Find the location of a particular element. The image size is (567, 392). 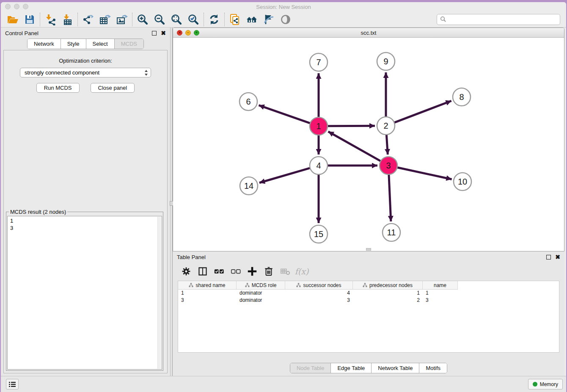

close-panel-button: Close panel is located at coordinates (113, 88).